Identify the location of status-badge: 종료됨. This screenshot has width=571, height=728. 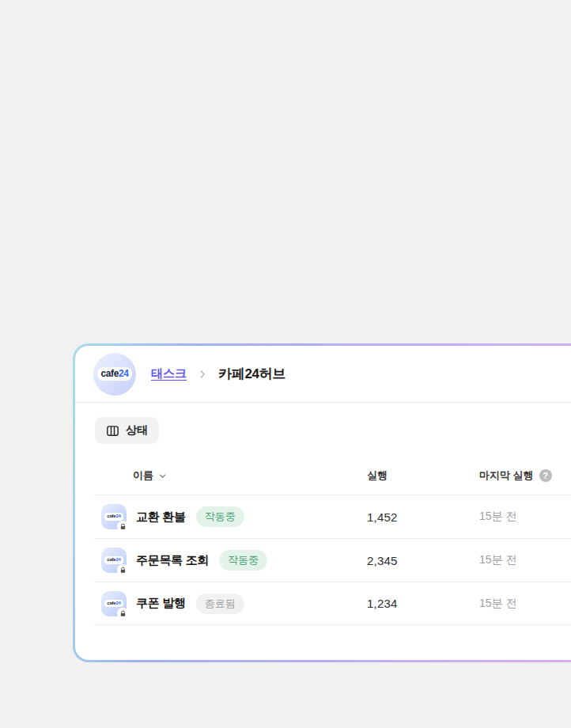
(220, 604).